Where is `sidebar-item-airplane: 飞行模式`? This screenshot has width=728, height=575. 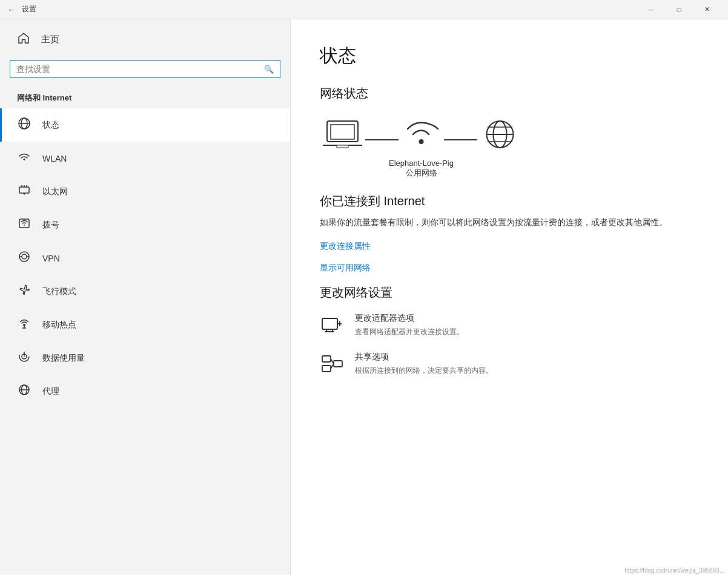
sidebar-item-airplane: 飞行模式 is located at coordinates (145, 292).